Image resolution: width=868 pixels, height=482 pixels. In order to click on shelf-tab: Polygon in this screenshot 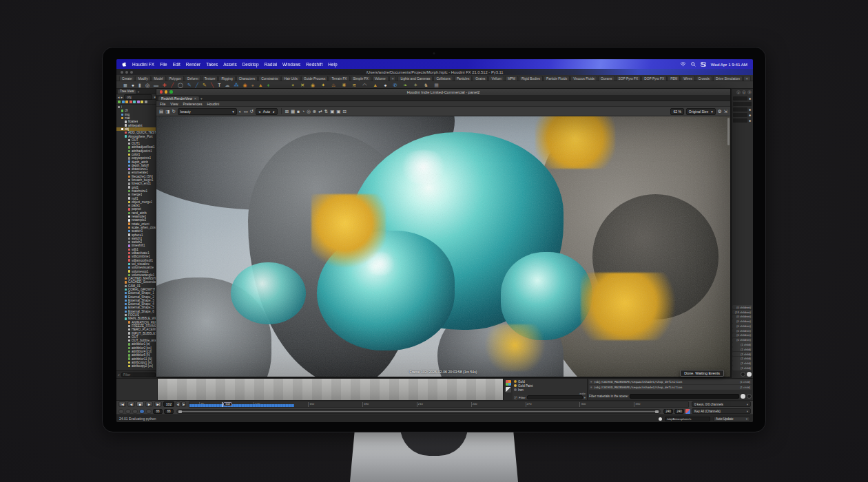, I will do `click(175, 78)`.